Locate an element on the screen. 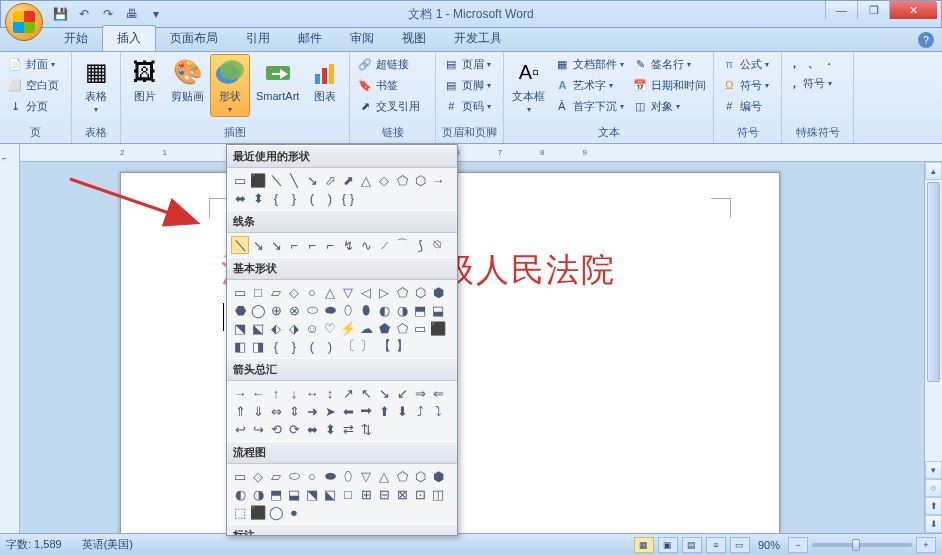  shape-item: ➤ is located at coordinates (330, 411).